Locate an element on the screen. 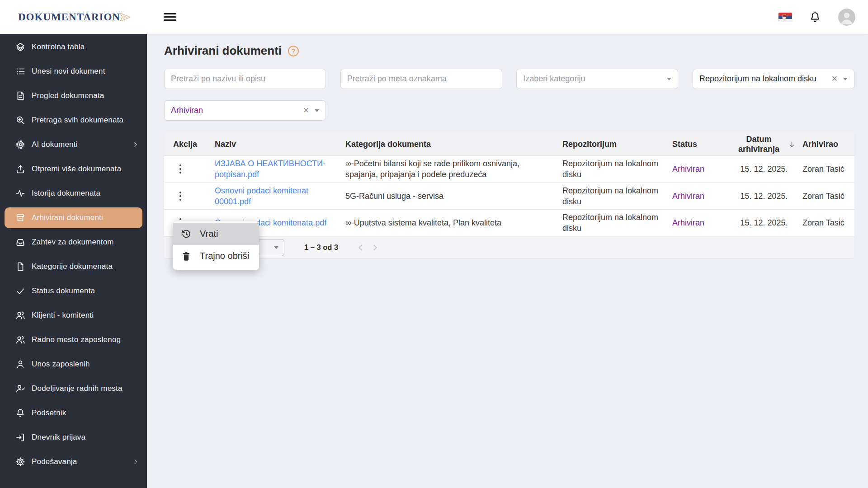 This screenshot has width=868, height=488. user-avatar-button is located at coordinates (847, 17).